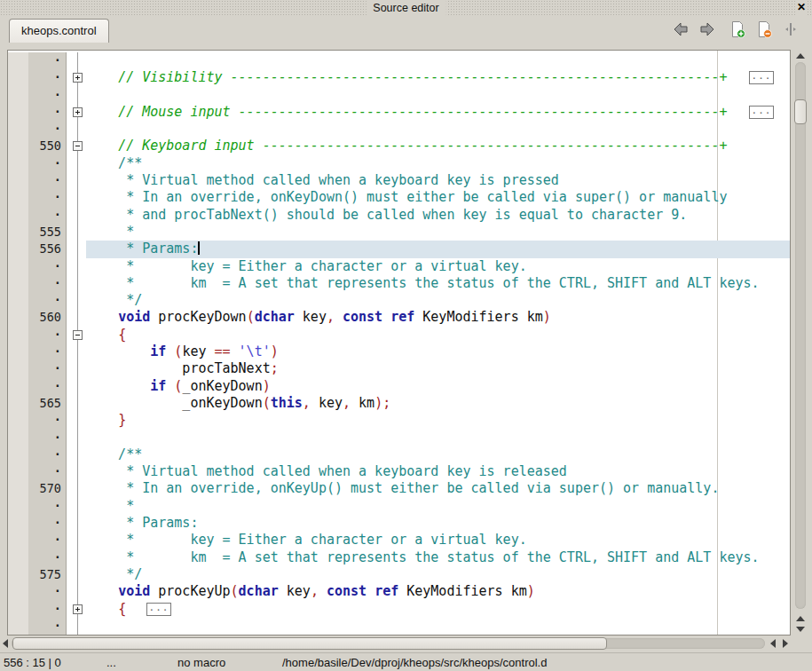 The width and height of the screenshot is (812, 671). What do you see at coordinates (398, 644) in the screenshot?
I see `horizontal-scrollbar` at bounding box center [398, 644].